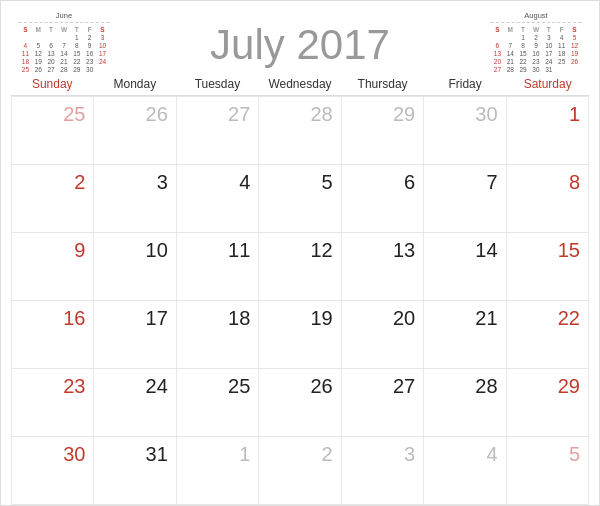 The image size is (600, 506). Describe the element at coordinates (492, 182) in the screenshot. I see `date-number: 7` at that location.